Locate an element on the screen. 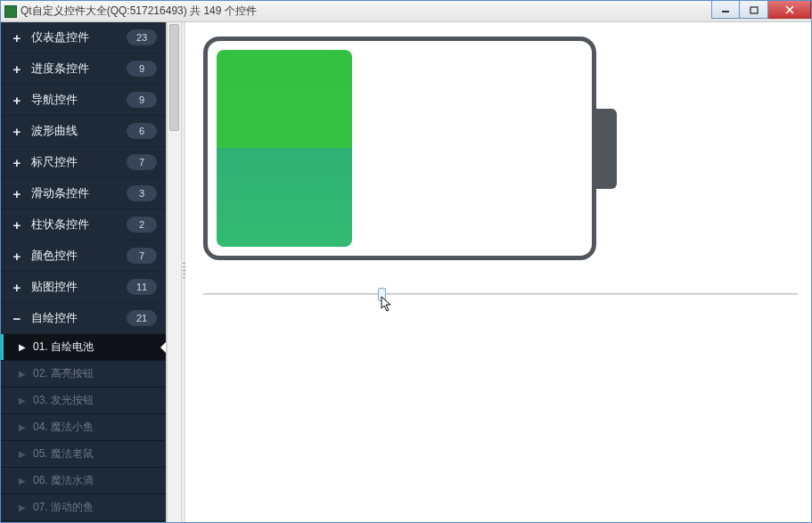 The image size is (812, 523). count-badge: 21 is located at coordinates (142, 318).